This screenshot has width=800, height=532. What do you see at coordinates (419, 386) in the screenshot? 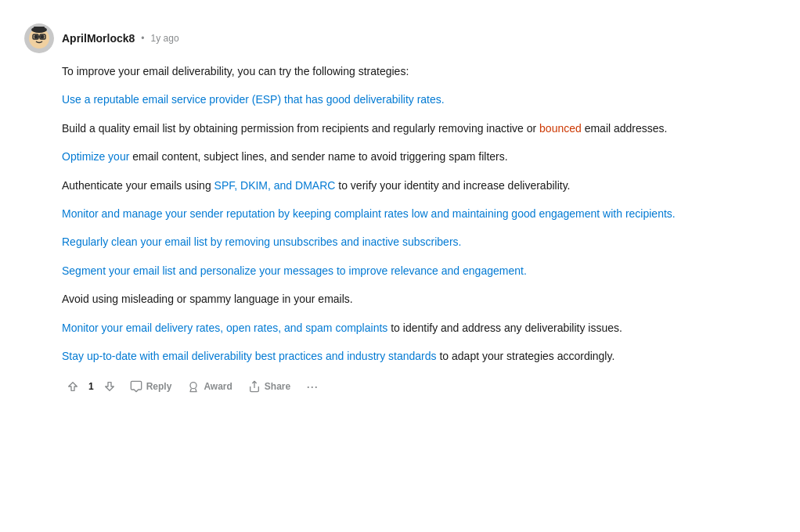
I see `action-bar: 1 Reply Award` at bounding box center [419, 386].